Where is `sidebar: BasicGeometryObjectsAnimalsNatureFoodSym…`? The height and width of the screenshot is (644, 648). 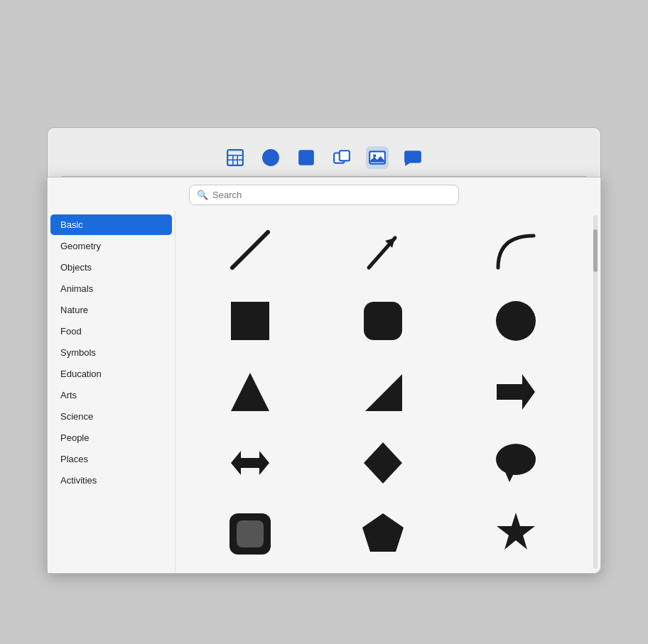 sidebar: BasicGeometryObjectsAnimalsNatureFoodSym… is located at coordinates (112, 392).